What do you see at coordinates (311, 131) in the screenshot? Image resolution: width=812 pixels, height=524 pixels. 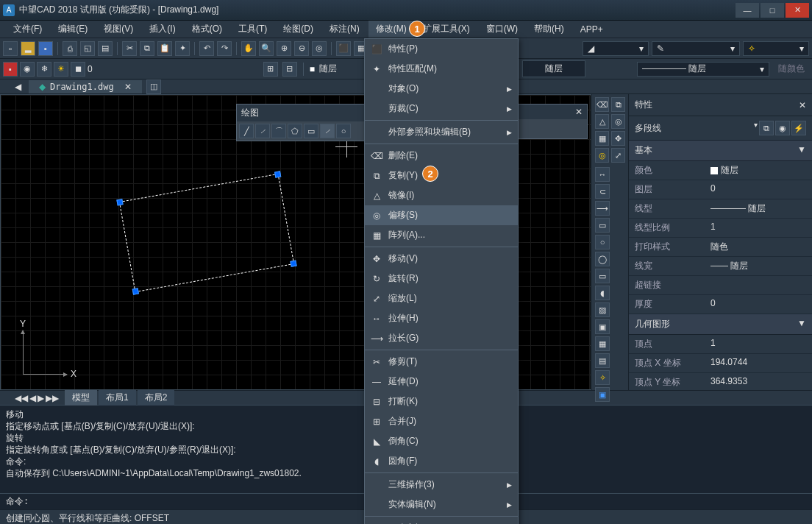 I see `rect-icon: ▭` at bounding box center [311, 131].